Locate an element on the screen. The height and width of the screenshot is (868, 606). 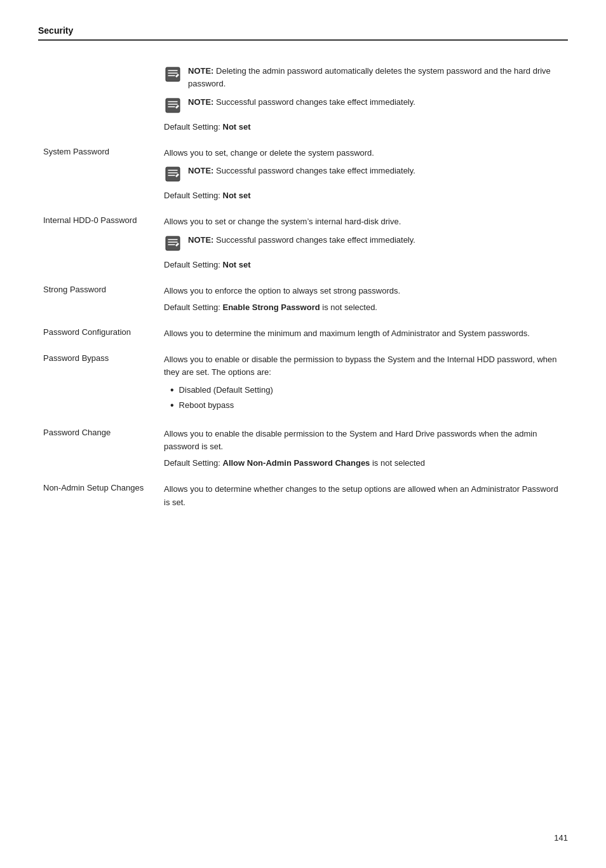
row-description: Allows you to enable the disable permiss… is located at coordinates (363, 451).